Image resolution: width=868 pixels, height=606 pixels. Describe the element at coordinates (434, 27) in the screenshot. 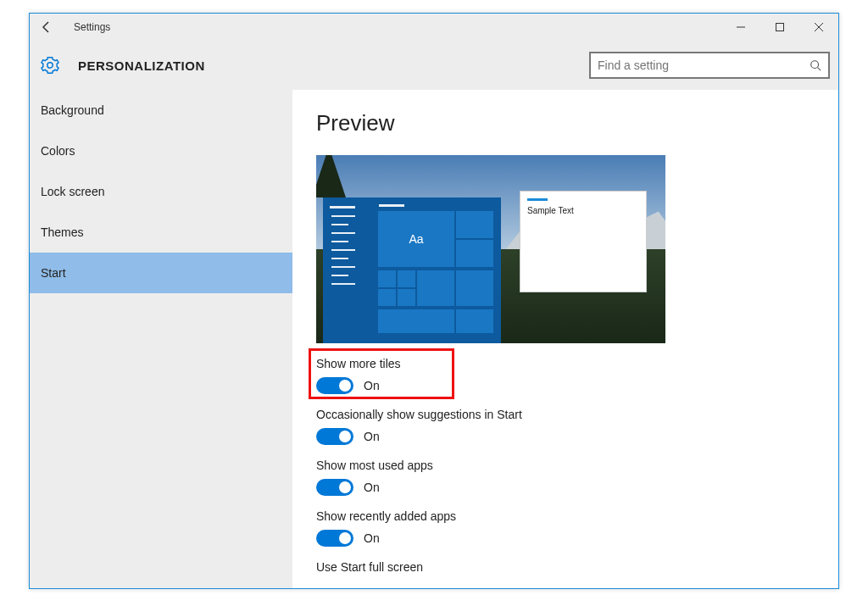

I see `titlebar: Settings` at that location.